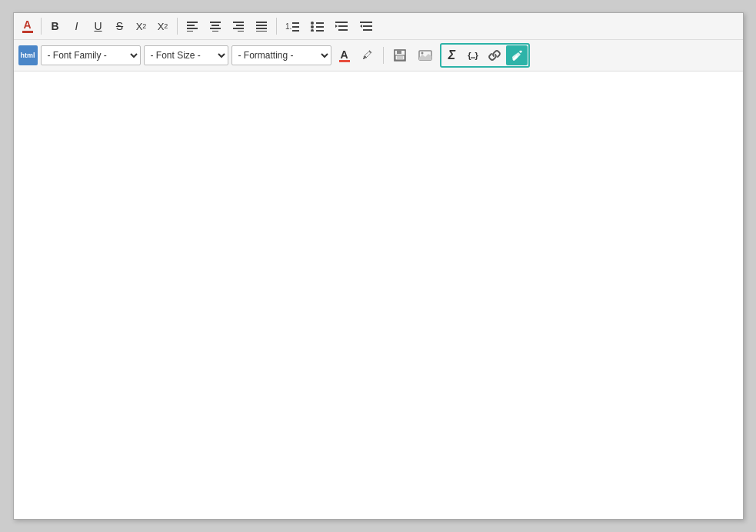  Describe the element at coordinates (345, 55) in the screenshot. I see `text-color-button-row2: A` at that location.